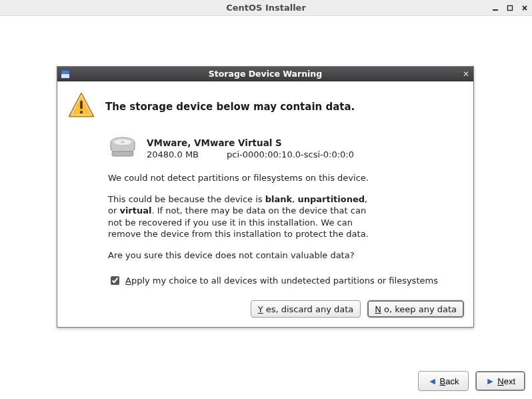 Image resolution: width=532 pixels, height=399 pixels. What do you see at coordinates (265, 107) in the screenshot?
I see `warning-row: The storage device below may contain dat…` at bounding box center [265, 107].